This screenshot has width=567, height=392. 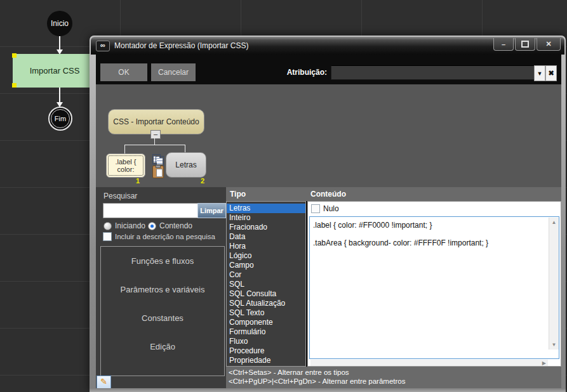 What do you see at coordinates (549, 44) in the screenshot?
I see `close-button: ✕` at bounding box center [549, 44].